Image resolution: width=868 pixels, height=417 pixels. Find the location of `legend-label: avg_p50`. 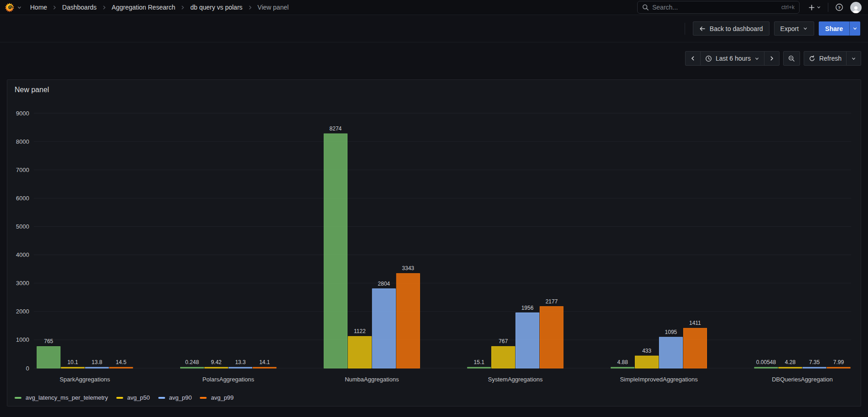

legend-label: avg_p50 is located at coordinates (139, 398).